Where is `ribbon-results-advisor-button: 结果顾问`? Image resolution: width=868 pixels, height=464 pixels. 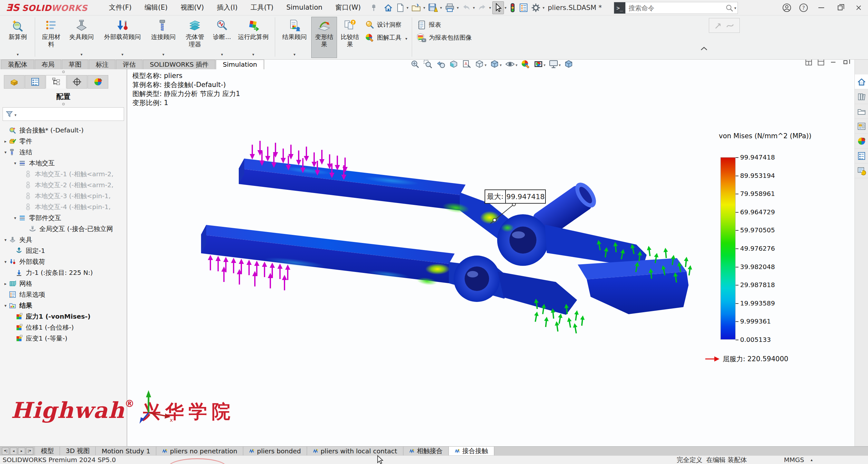 ribbon-results-advisor-button: 结果顾问 is located at coordinates (294, 37).